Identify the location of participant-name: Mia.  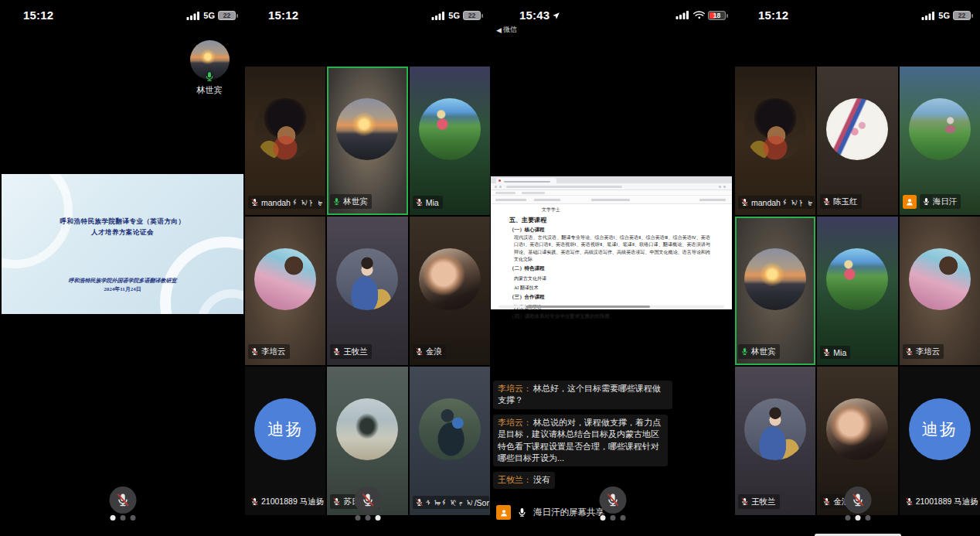
(433, 203).